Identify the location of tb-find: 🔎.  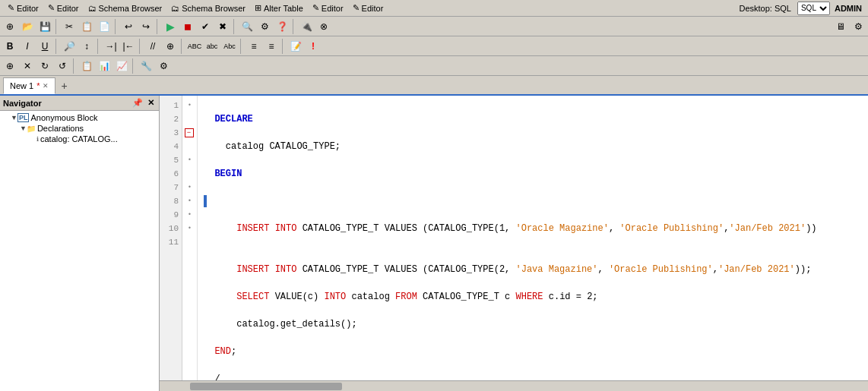
(69, 46).